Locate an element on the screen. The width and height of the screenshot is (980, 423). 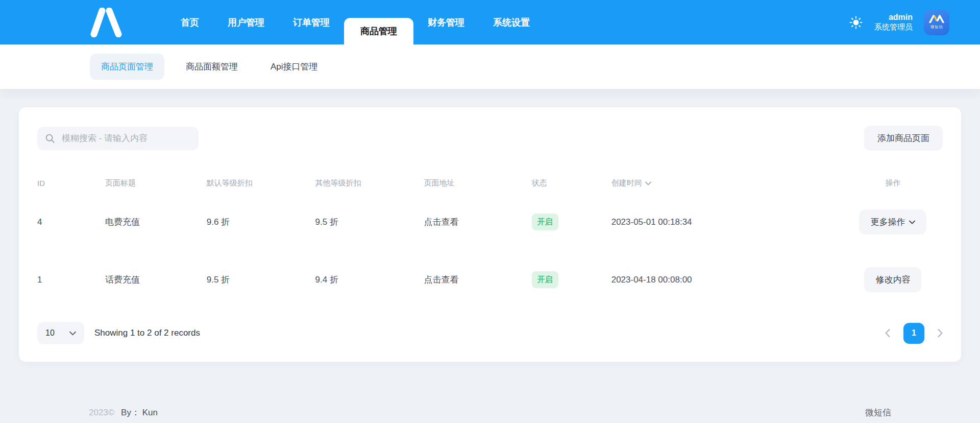
footer-author: By： Kun is located at coordinates (139, 413).